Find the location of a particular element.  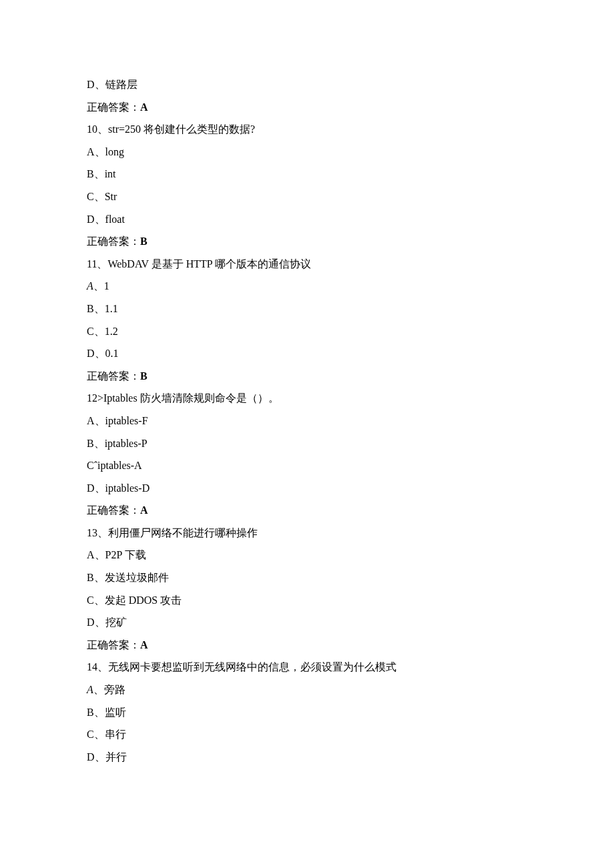

option-text: 、旁路 is located at coordinates (109, 690).